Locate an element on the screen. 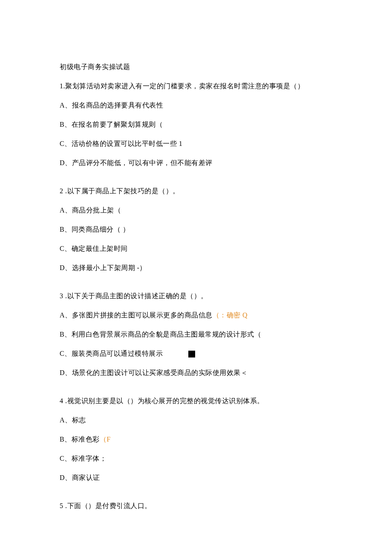 The image size is (392, 555). black-square-icon is located at coordinates (192, 354).